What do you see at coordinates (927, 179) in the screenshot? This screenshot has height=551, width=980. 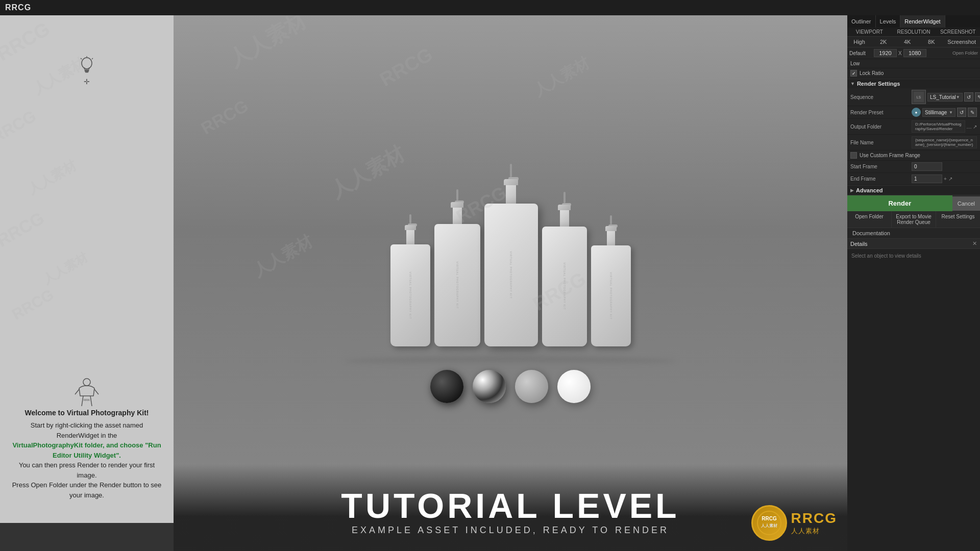 I see `end-frame-input` at bounding box center [927, 179].